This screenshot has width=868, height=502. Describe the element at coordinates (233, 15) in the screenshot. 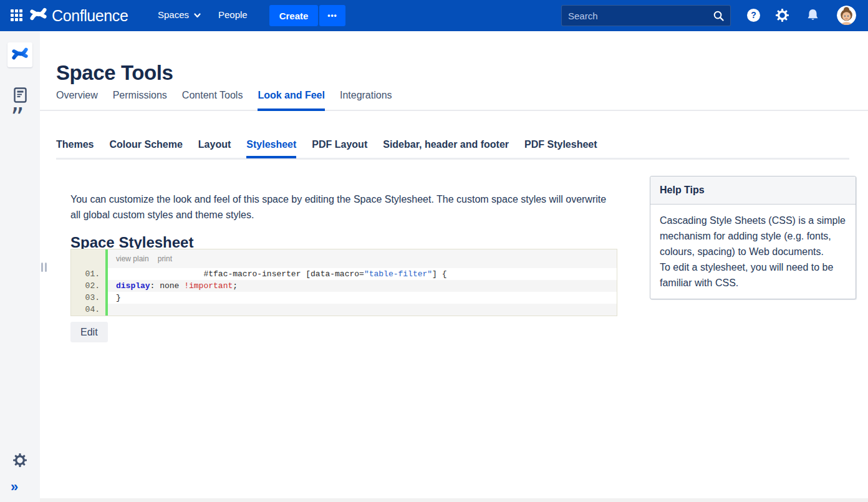

I see `nav-people-label: People` at that location.